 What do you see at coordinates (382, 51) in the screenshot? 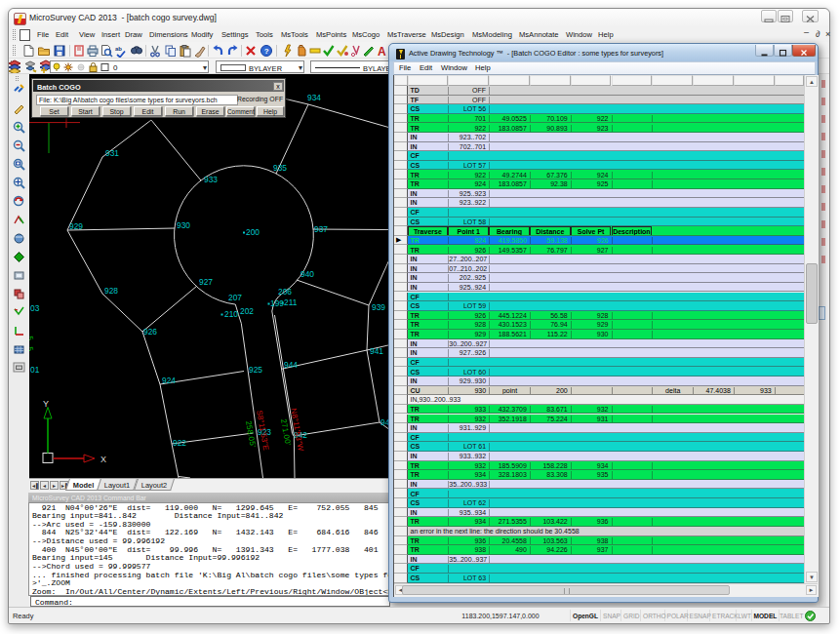
I see `svg-text: A` at bounding box center [382, 51].